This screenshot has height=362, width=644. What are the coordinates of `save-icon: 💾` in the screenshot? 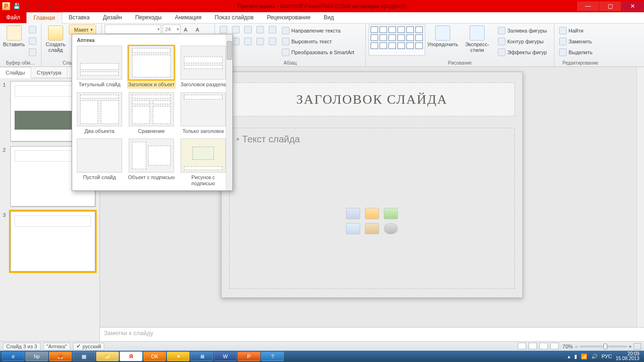 It's located at (17, 6).